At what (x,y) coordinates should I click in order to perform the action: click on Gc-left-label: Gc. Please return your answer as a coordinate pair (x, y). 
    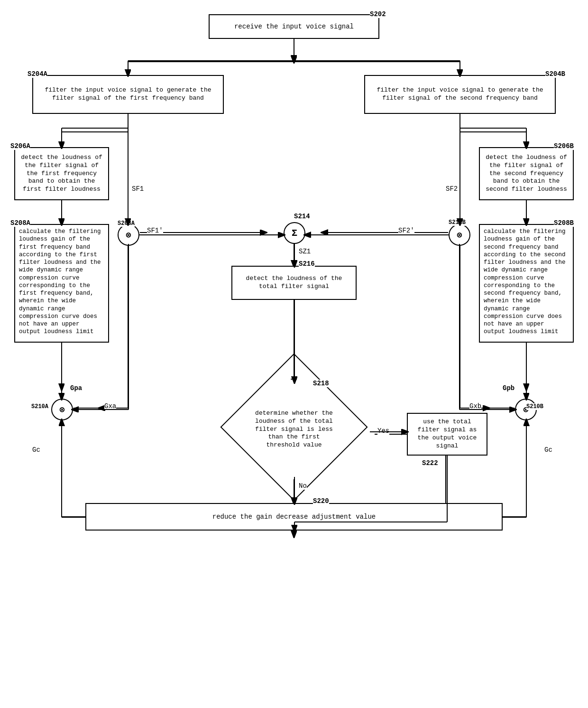
    Looking at the image, I should click on (36, 450).